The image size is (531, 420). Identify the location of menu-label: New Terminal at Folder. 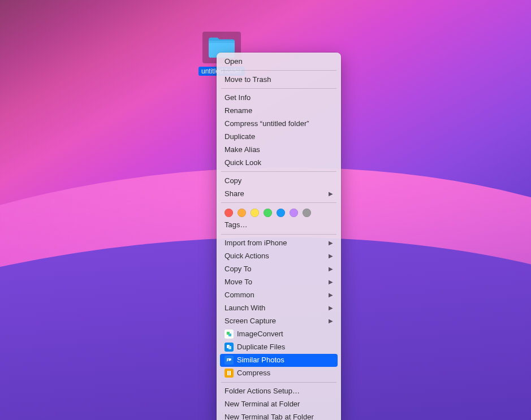
(262, 404).